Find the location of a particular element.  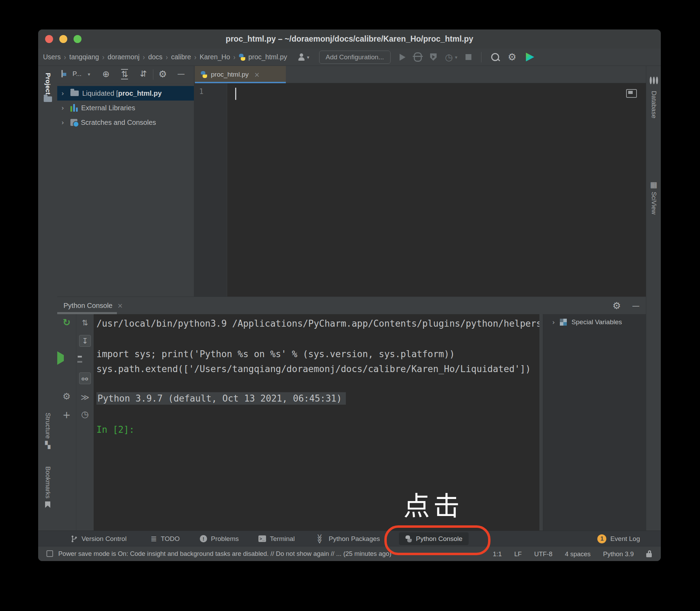

folder-icon is located at coordinates (75, 93).